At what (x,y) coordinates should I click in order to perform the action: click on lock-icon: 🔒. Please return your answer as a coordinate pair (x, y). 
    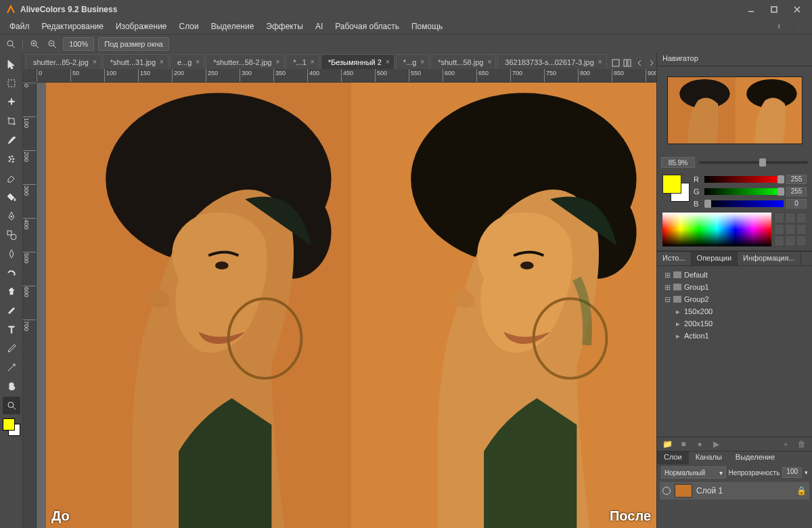
    Looking at the image, I should click on (801, 491).